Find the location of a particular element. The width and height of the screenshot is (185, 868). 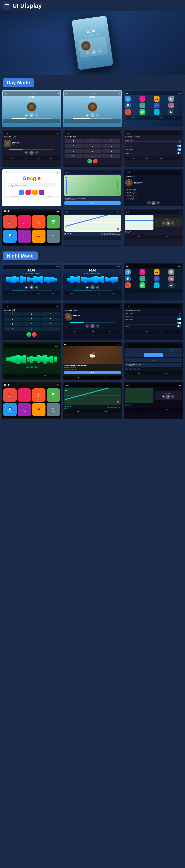

wave-btn-3: ●●● is located at coordinates (36, 367).